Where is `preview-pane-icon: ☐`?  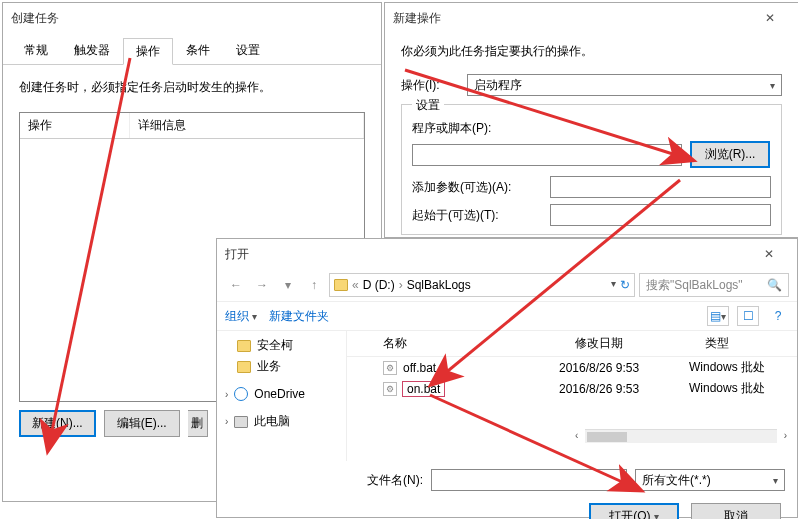 preview-pane-icon: ☐ is located at coordinates (748, 316).